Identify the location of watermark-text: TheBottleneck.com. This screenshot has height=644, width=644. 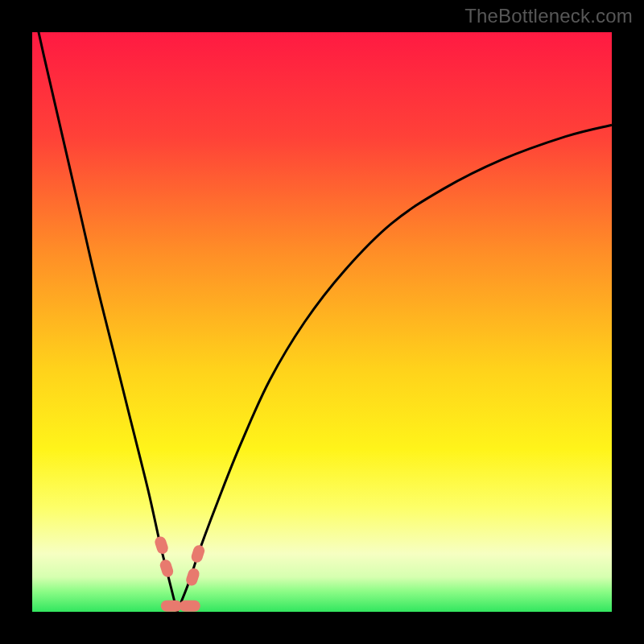
(549, 16).